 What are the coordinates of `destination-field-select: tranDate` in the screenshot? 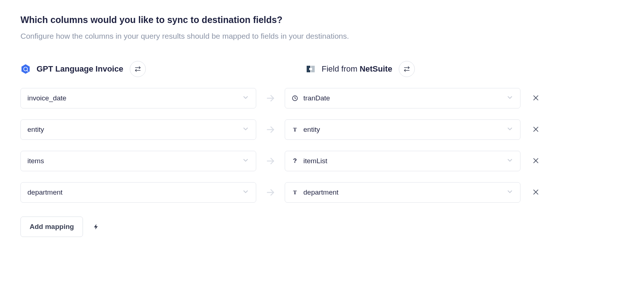 It's located at (403, 98).